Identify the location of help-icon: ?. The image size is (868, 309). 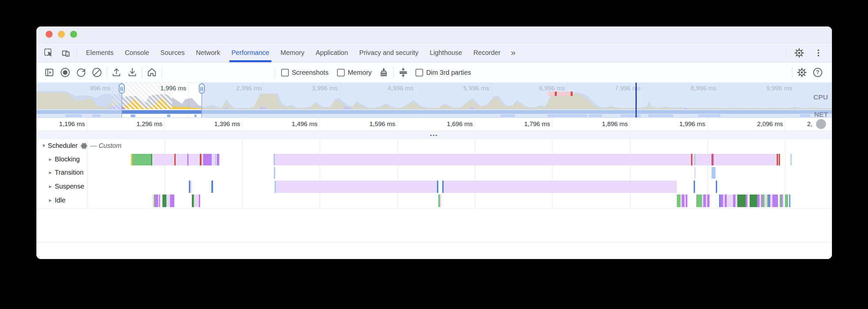
(817, 72).